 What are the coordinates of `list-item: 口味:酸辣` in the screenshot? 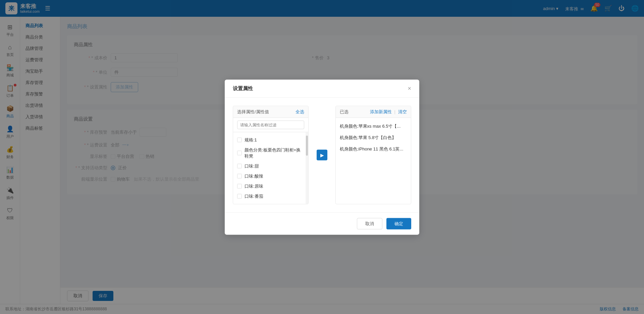 It's located at (269, 176).